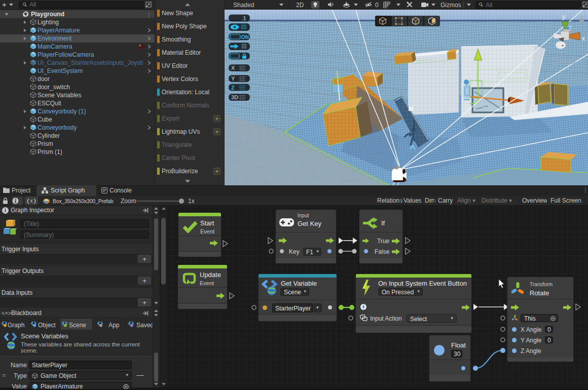  Describe the element at coordinates (233, 79) in the screenshot. I see `svg-text: Y` at that location.